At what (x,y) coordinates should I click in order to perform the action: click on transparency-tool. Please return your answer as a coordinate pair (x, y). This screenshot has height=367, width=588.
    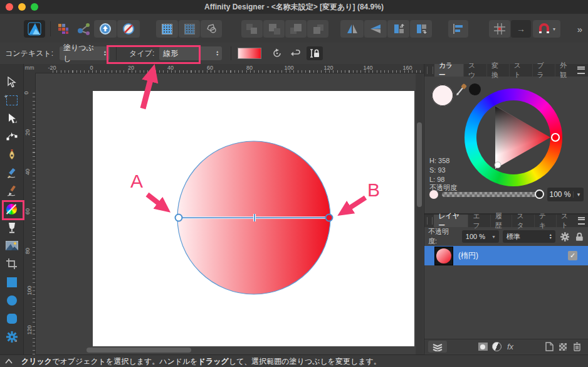
    Looking at the image, I should click on (11, 227).